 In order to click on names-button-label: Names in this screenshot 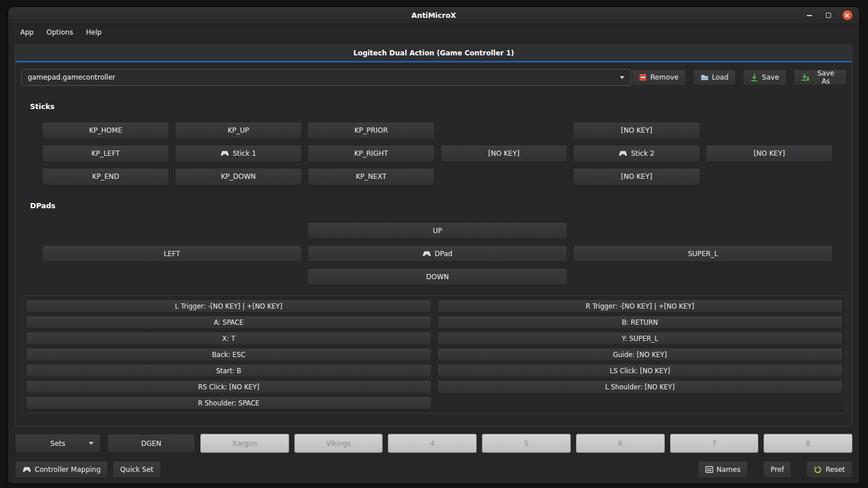, I will do `click(729, 470)`.